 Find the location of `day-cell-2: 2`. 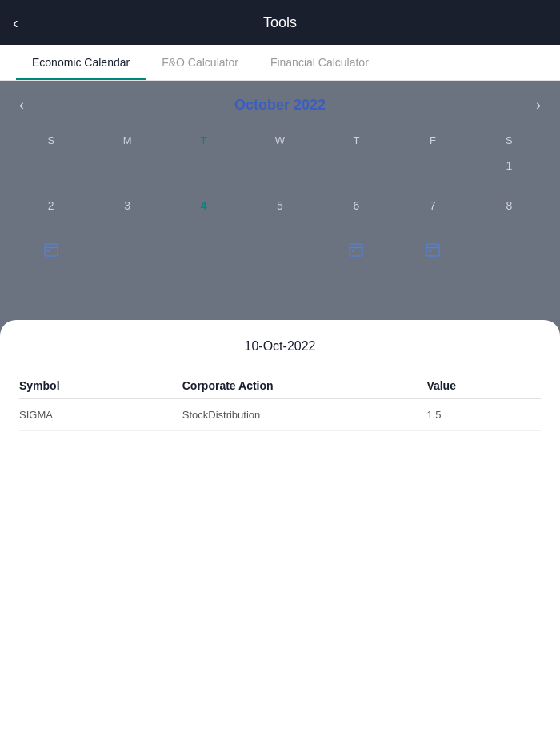

day-cell-2: 2 is located at coordinates (51, 211).